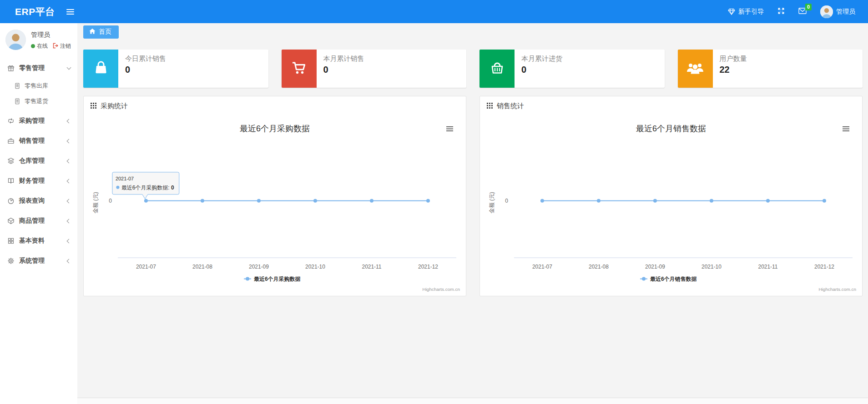  What do you see at coordinates (572, 69) in the screenshot?
I see `stat-card-month-purchase: 本月累计进货 0` at bounding box center [572, 69].